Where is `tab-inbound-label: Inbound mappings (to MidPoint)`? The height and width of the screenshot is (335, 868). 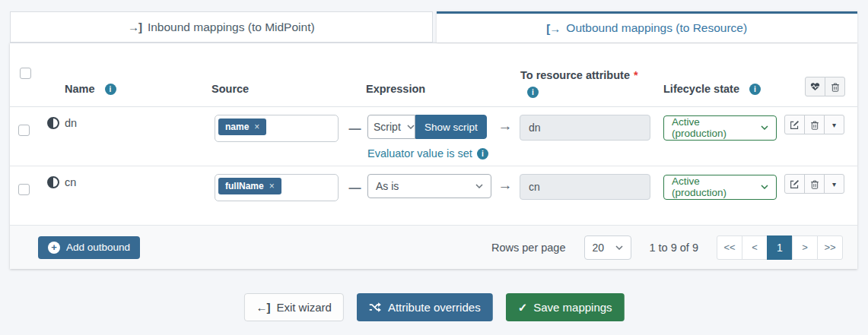
tab-inbound-label: Inbound mappings (to MidPoint) is located at coordinates (231, 27).